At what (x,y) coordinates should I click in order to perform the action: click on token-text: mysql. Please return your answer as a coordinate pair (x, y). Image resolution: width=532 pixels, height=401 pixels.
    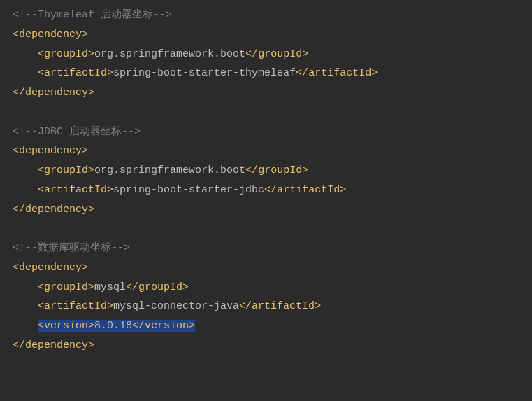
    Looking at the image, I should click on (110, 287).